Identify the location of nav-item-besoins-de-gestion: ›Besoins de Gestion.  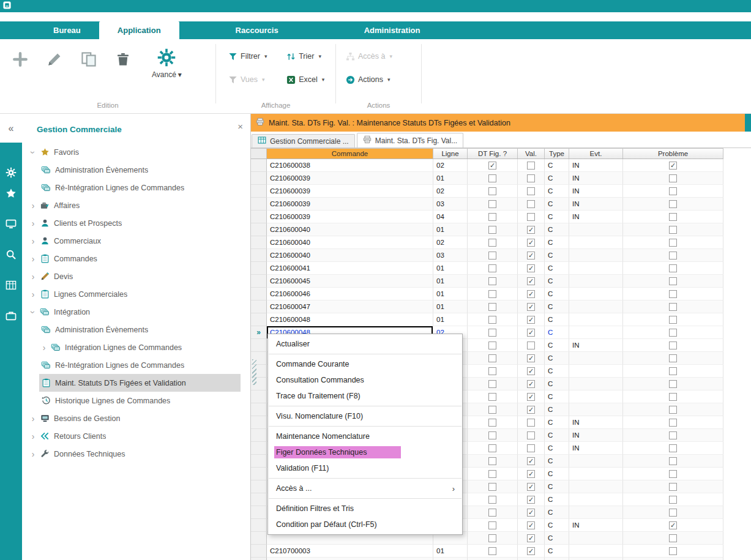
(136, 419).